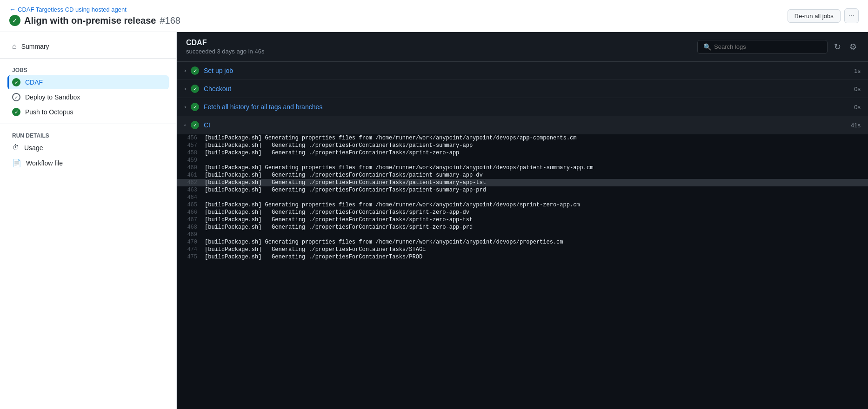 The image size is (868, 409). What do you see at coordinates (88, 46) in the screenshot?
I see `sidebar-summary-section: ⌂ Summary` at bounding box center [88, 46].